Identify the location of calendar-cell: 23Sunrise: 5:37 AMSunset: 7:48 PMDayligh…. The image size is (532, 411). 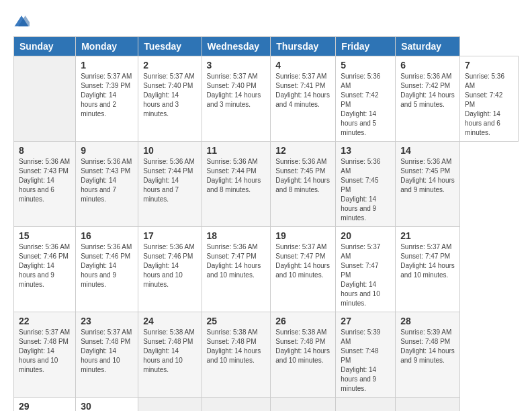
(107, 355).